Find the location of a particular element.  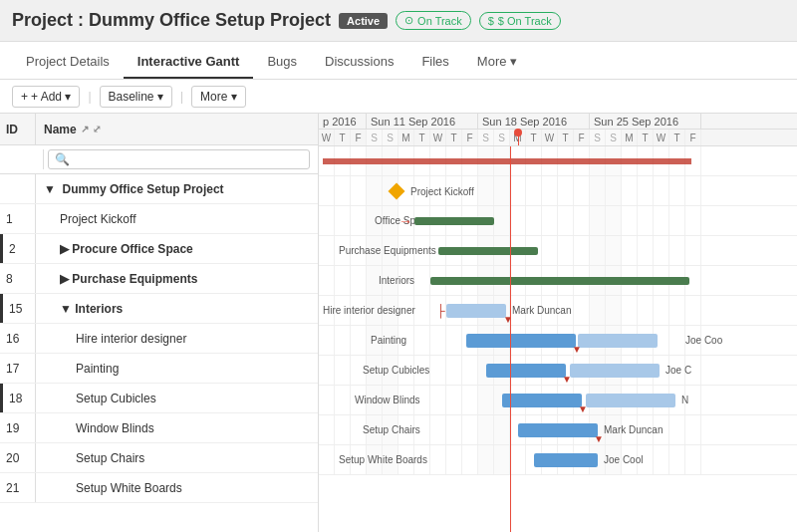

badge-on-track-dollar: $ $ On Track is located at coordinates (520, 21).